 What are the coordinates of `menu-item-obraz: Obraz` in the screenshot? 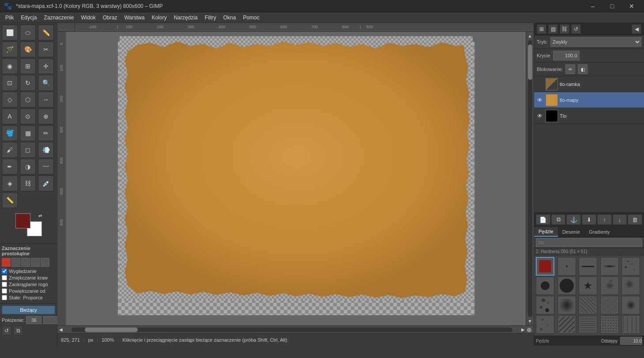 It's located at (110, 18).